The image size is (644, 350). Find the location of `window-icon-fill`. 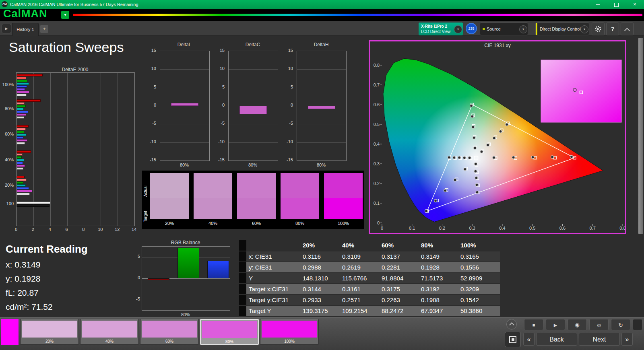

window-icon-fill is located at coordinates (513, 340).